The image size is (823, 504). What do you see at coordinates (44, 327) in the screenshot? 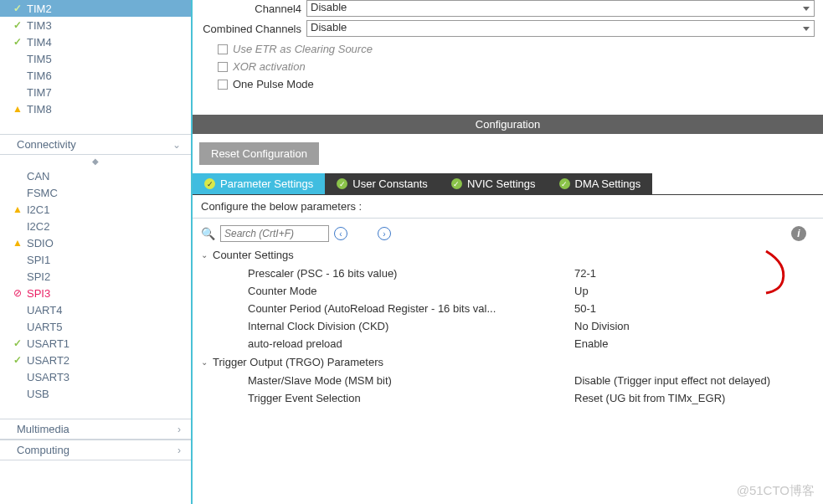
I see `tree-label: UART5` at bounding box center [44, 327].